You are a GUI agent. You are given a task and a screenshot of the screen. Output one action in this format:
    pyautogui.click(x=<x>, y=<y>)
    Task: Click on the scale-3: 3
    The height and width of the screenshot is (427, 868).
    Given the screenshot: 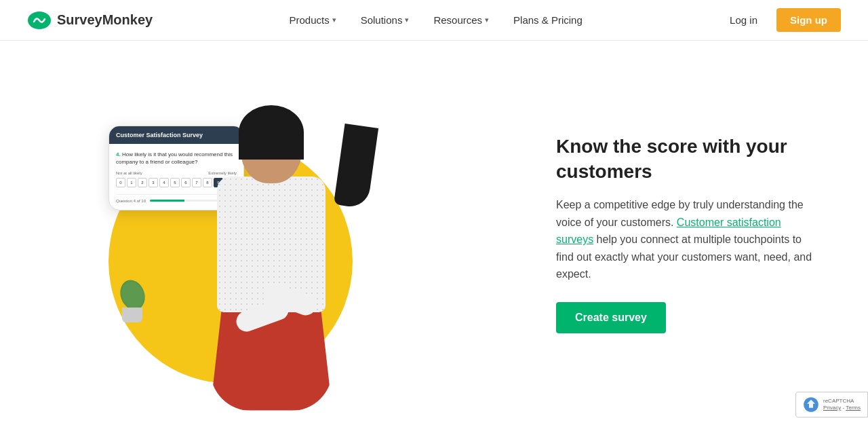 What is the action you would take?
    pyautogui.click(x=153, y=183)
    